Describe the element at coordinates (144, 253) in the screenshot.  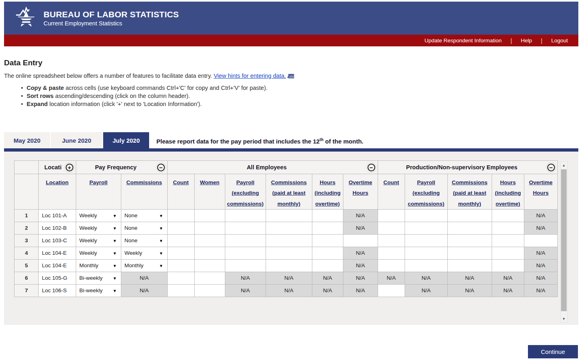
I see `commissions-frequency-select: Weekly▼` at that location.